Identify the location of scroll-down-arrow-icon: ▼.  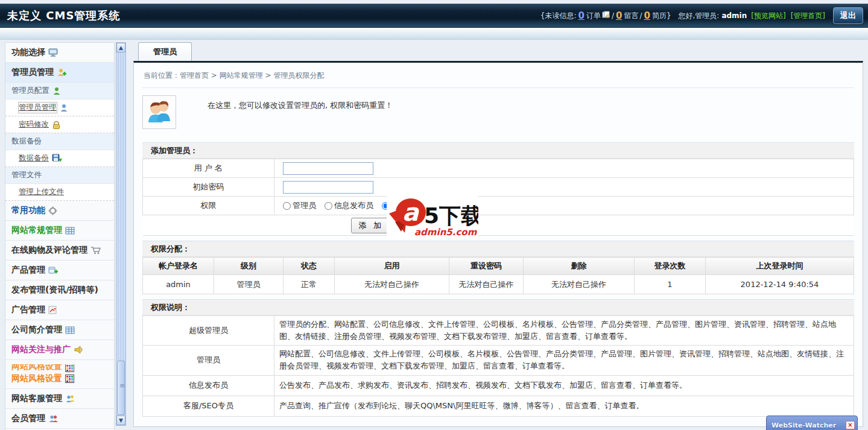
(121, 420).